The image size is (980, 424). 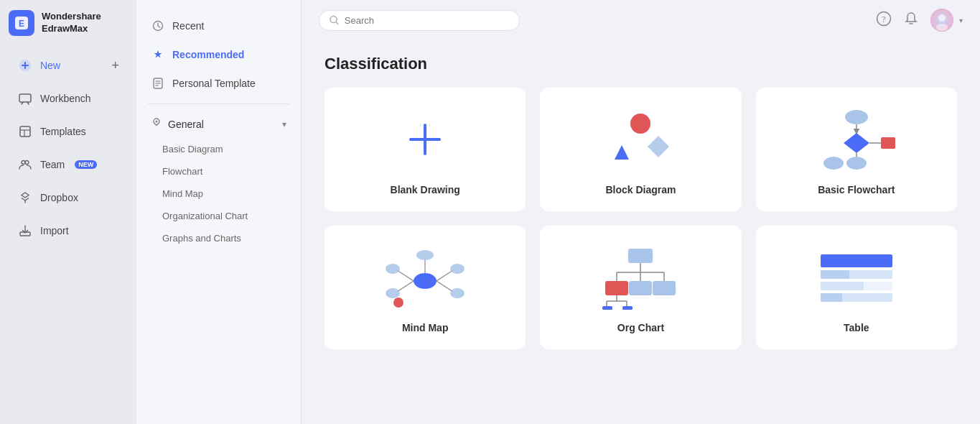 I want to click on general-label: General, so click(x=186, y=124).